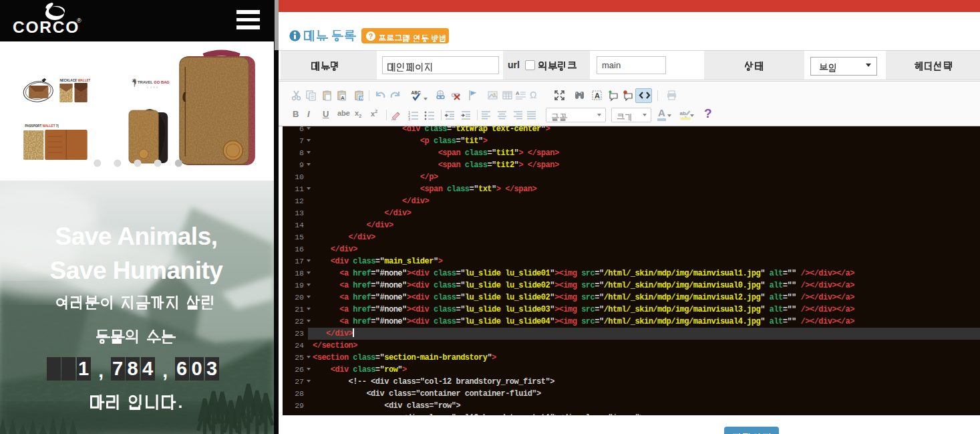  Describe the element at coordinates (152, 88) in the screenshot. I see `svg-text: C O R K` at that location.